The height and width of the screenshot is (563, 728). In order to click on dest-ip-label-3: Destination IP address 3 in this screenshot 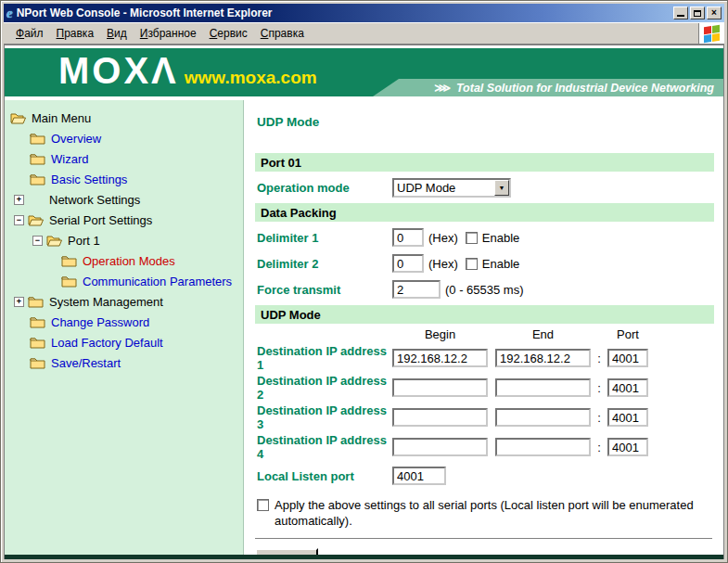, I will do `click(324, 417)`.